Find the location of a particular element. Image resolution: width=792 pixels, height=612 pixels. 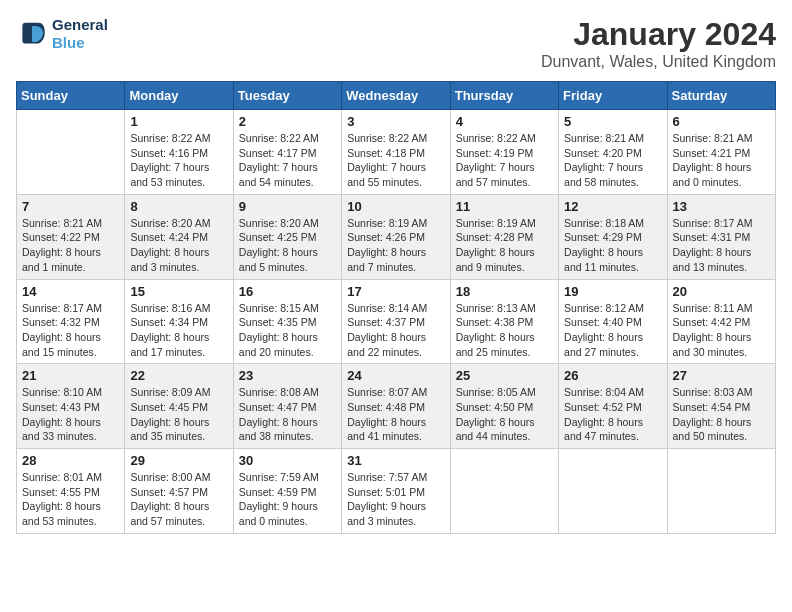

sunset: Sunset: 4:45 PM is located at coordinates (178, 408).